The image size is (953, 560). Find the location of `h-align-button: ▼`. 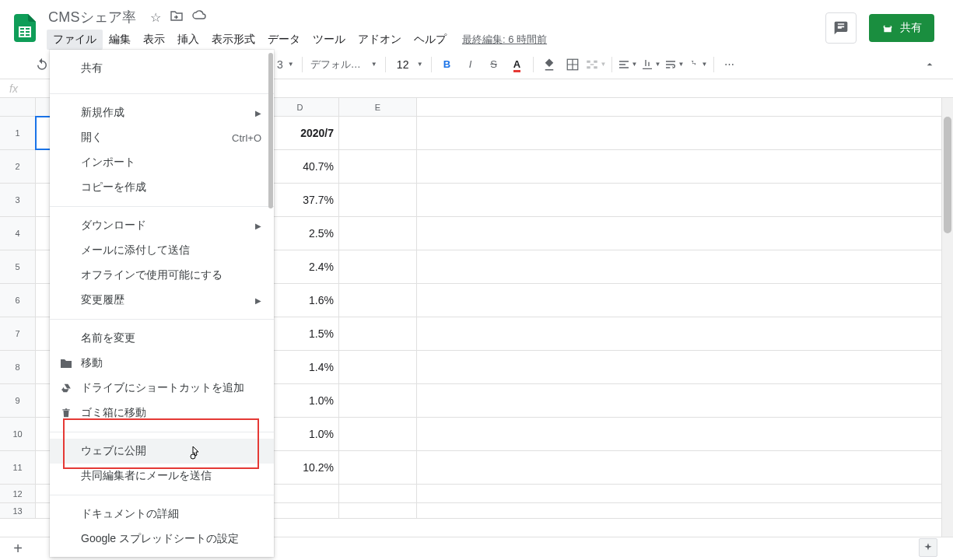

h-align-button: ▼ is located at coordinates (628, 65).